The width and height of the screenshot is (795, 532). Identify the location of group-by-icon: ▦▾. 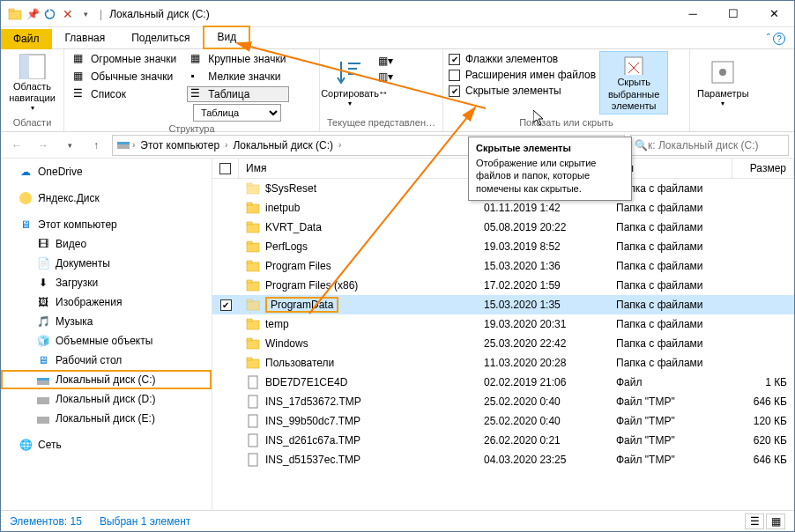
(386, 61).